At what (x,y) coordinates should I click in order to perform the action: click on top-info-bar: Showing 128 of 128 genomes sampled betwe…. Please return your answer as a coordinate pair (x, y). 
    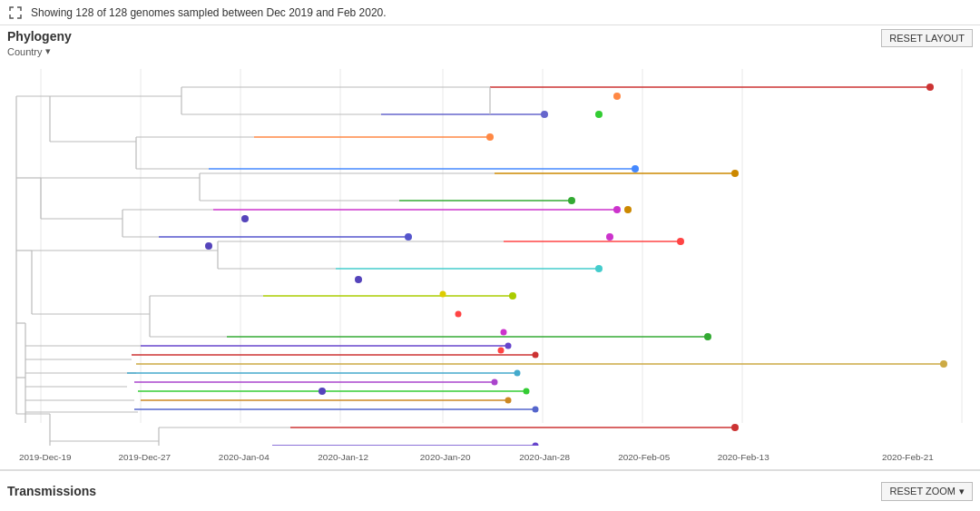
    Looking at the image, I should click on (490, 13).